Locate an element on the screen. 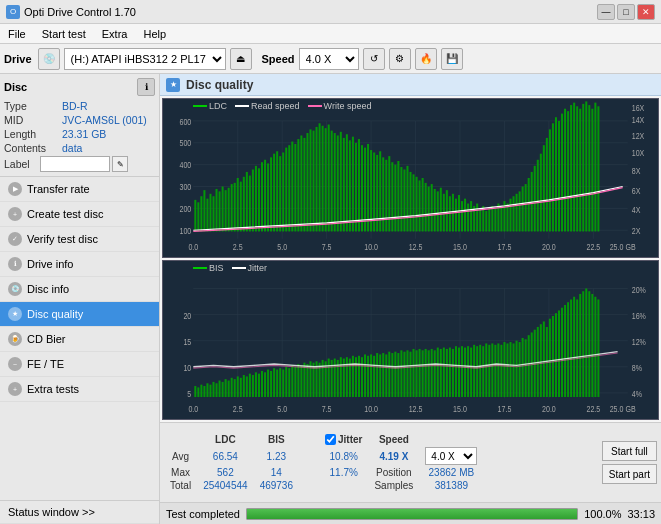 The width and height of the screenshot is (661, 524). svg-text: 100 is located at coordinates (185, 231).